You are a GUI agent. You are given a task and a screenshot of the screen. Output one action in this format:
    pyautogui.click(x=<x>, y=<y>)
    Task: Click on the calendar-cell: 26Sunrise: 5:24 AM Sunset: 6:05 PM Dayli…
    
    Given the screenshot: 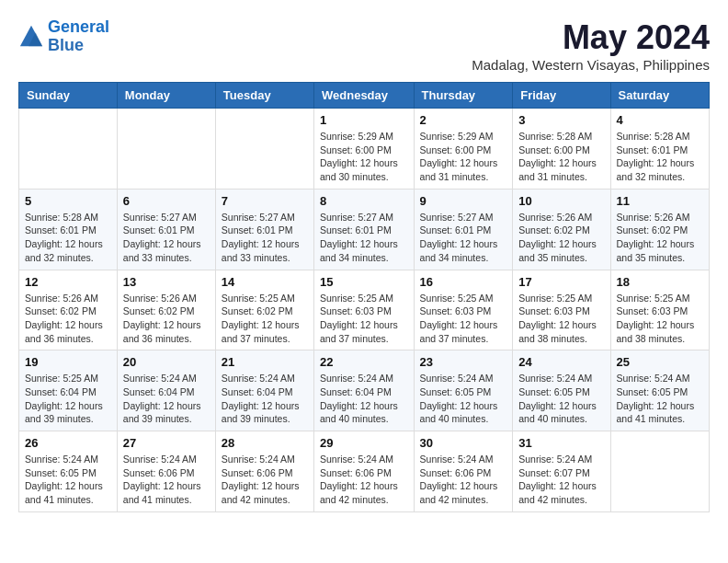 What is the action you would take?
    pyautogui.click(x=68, y=472)
    